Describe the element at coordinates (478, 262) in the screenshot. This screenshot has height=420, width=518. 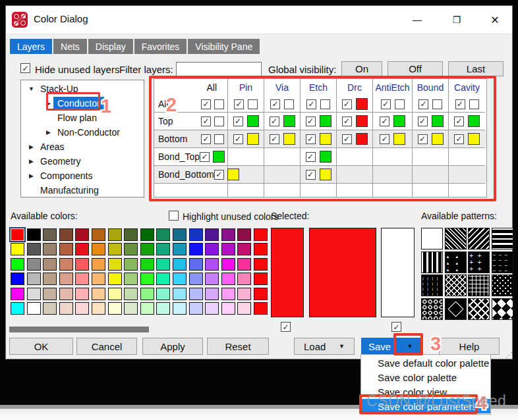
I see `pattern-swatch-plus-signs` at that location.